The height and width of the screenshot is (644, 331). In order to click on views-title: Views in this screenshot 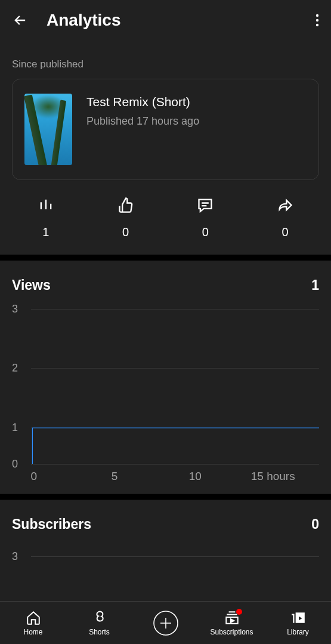, I will do `click(31, 285)`.